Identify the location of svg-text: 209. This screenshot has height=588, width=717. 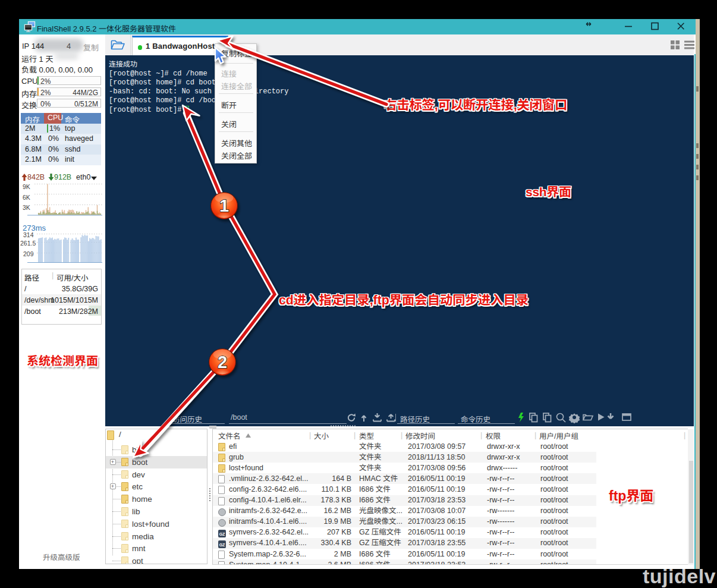
(29, 254).